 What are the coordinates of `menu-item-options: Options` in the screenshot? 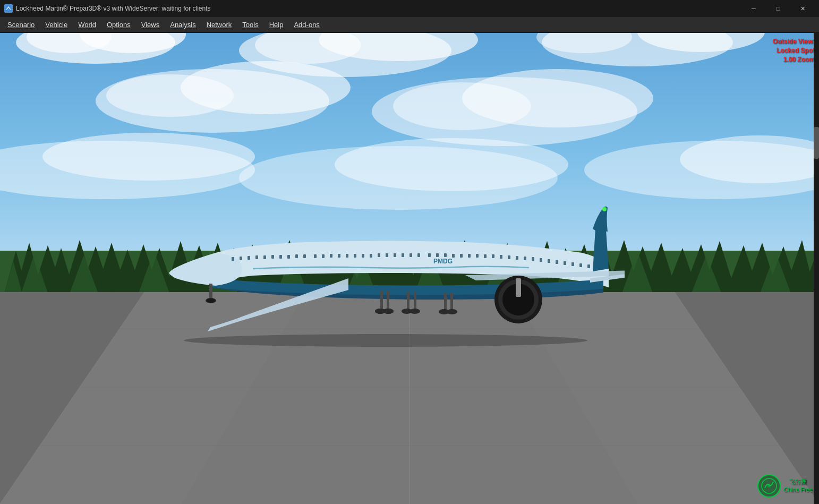 It's located at (119, 24).